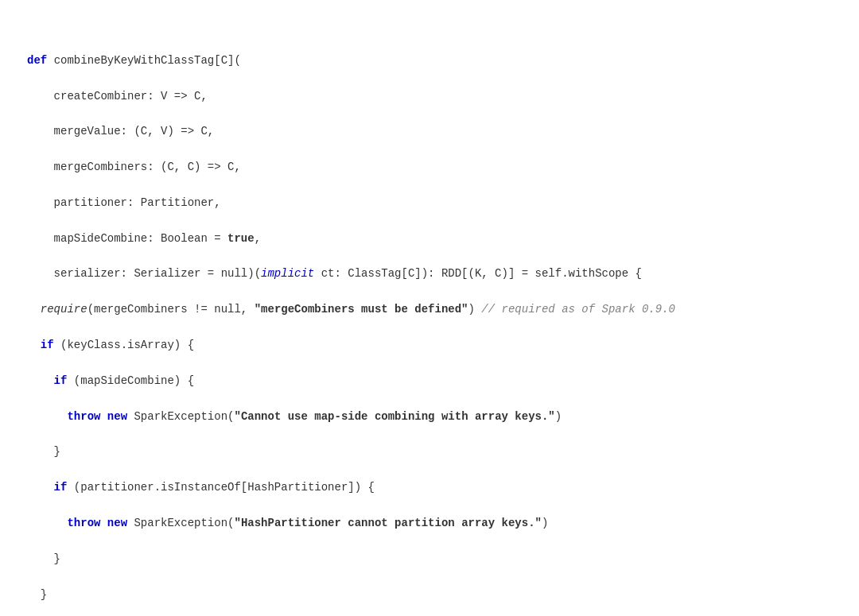  What do you see at coordinates (430, 238) in the screenshot?
I see `code-line-6: mapSideCombine: Boolean = true,` at bounding box center [430, 238].